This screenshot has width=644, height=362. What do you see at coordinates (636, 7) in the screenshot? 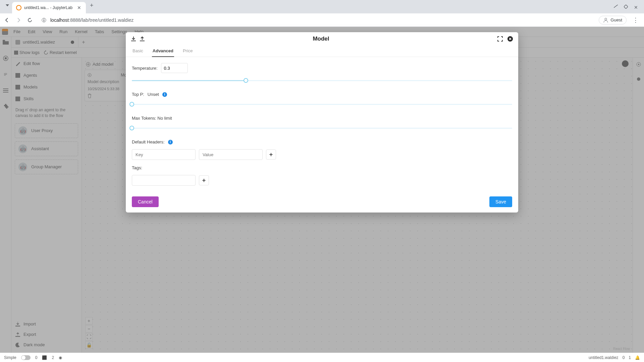
I see `close-icon: ✕` at bounding box center [636, 7].